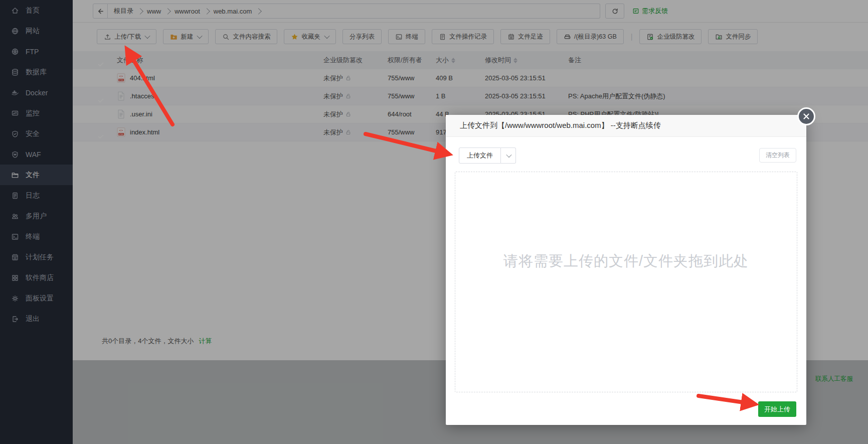  I want to click on start-upload-button: 开始上传, so click(777, 409).